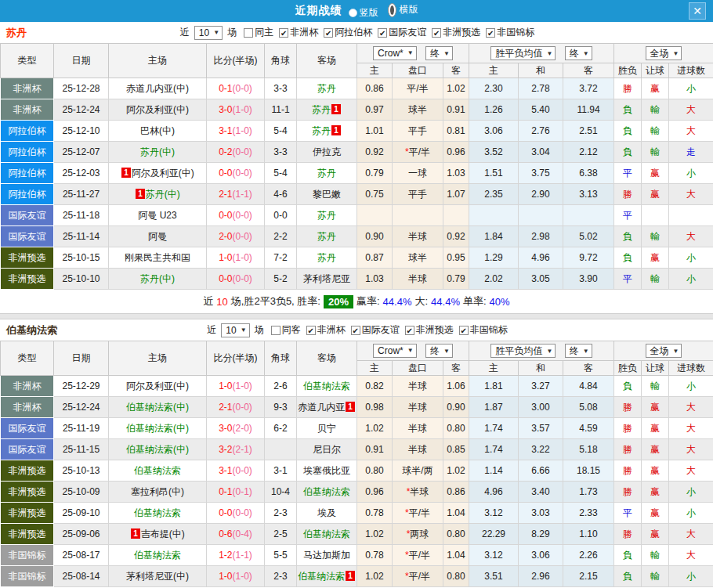 The height and width of the screenshot is (588, 713). Describe the element at coordinates (81, 194) in the screenshot. I see `match-date: 25-11-27` at that location.